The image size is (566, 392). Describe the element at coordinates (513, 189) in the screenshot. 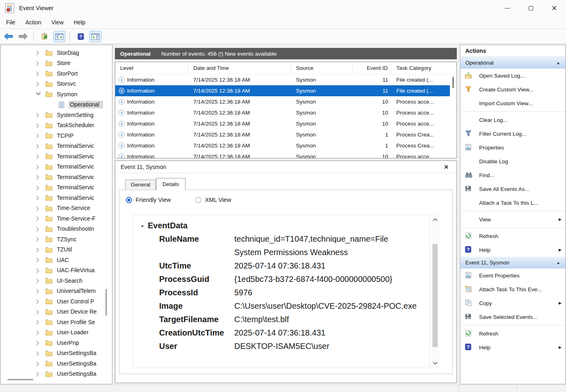

I see `action-save-all-events-as: Save All Events As...` at that location.